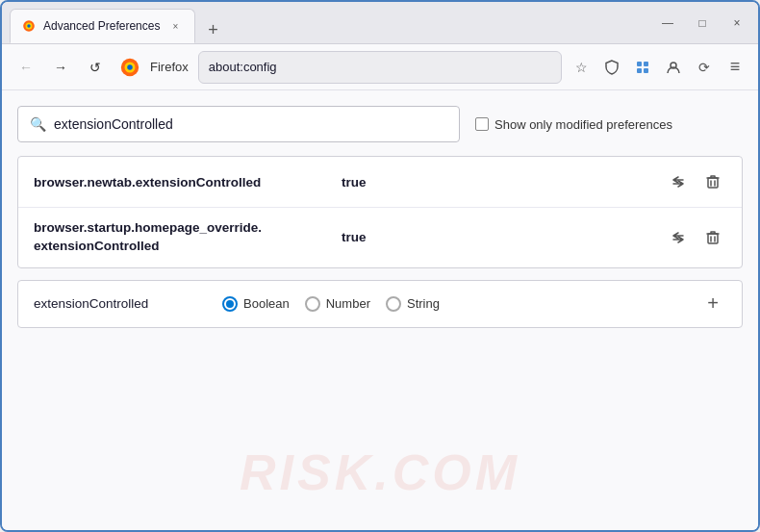 The image size is (760, 532). Describe the element at coordinates (737, 23) in the screenshot. I see `close-button: ×` at that location.